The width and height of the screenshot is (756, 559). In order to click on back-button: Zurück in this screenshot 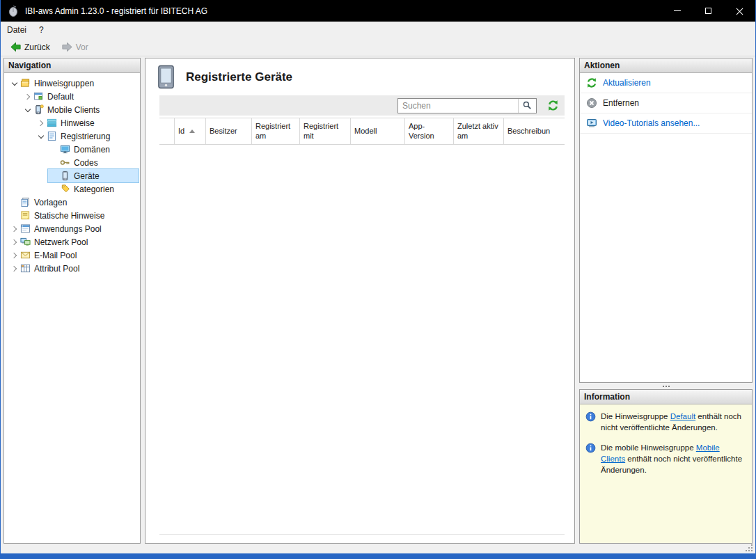, I will do `click(30, 47)`.